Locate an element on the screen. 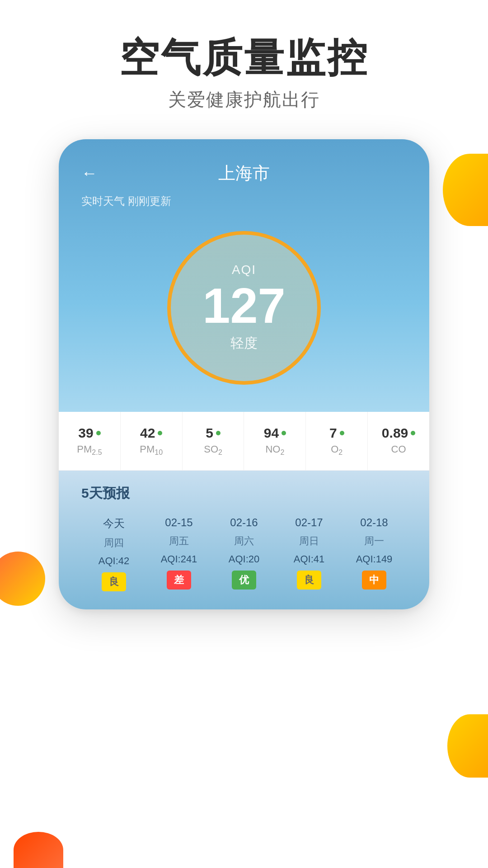  forecast-day: 今天周四AQI:42良 is located at coordinates (114, 554).